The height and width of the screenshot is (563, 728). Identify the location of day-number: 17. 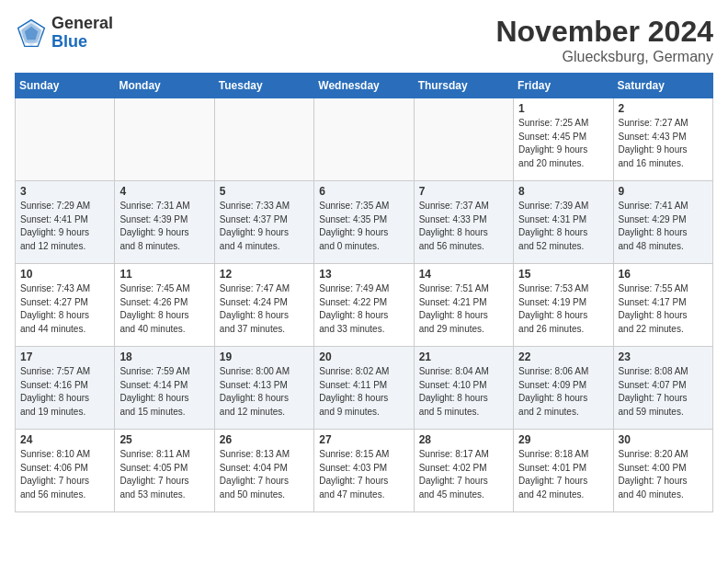
(64, 357).